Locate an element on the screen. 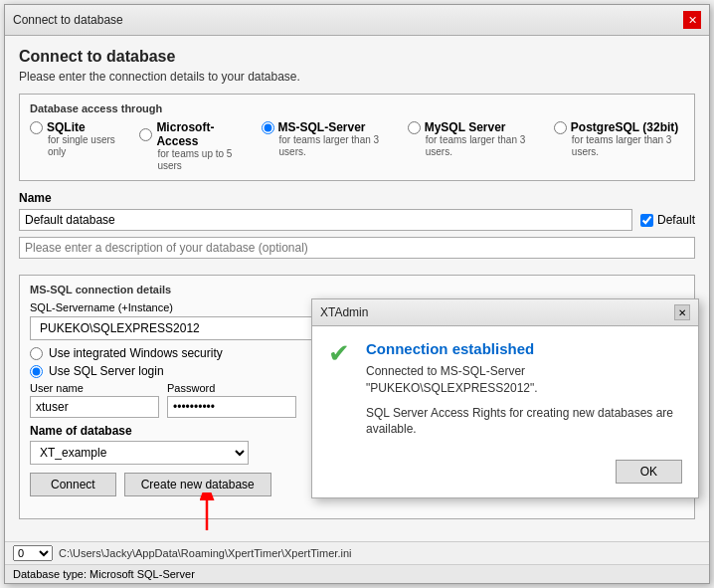 Image resolution: width=714 pixels, height=588 pixels. success-row: ✔ Connection established Connected to MS… is located at coordinates (505, 393).